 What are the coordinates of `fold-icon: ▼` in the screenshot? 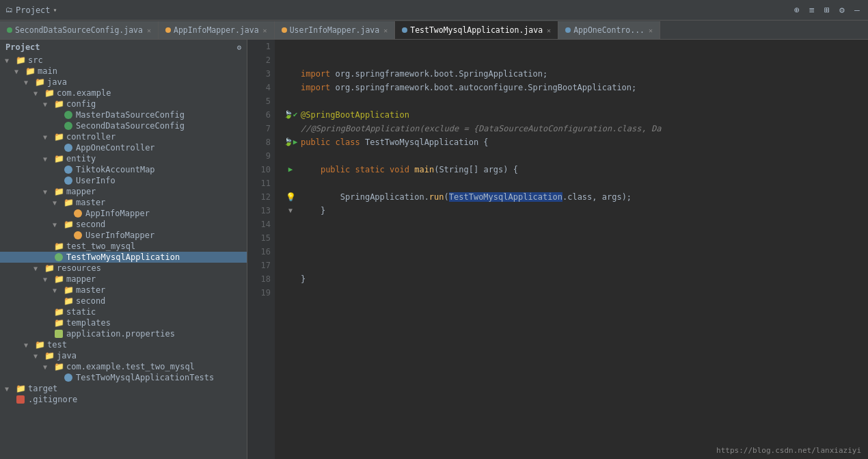 It's located at (290, 211).